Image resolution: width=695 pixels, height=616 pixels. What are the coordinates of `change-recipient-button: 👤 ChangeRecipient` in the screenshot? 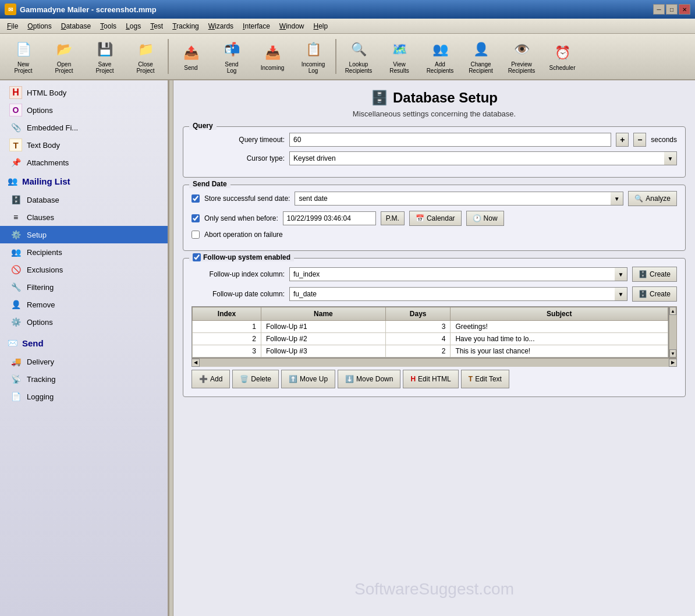 It's located at (481, 56).